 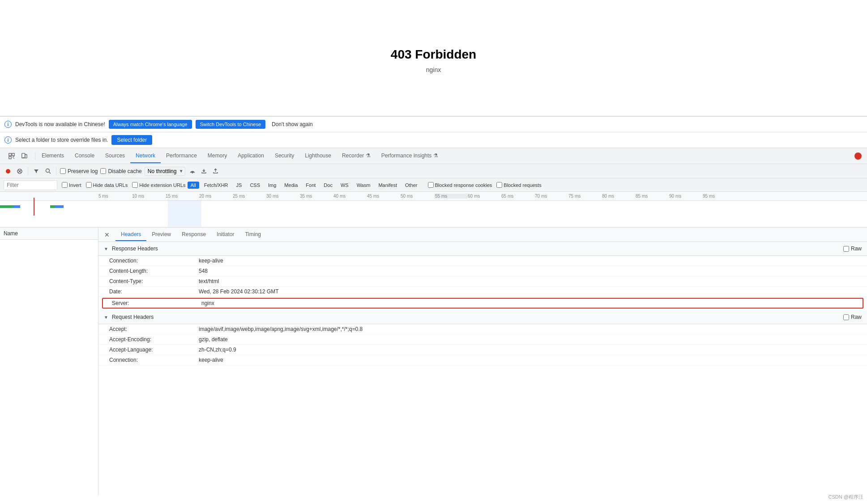 I want to click on header-value-accept: image/avif,image/webp,image/apng,image/s…, so click(x=530, y=329).